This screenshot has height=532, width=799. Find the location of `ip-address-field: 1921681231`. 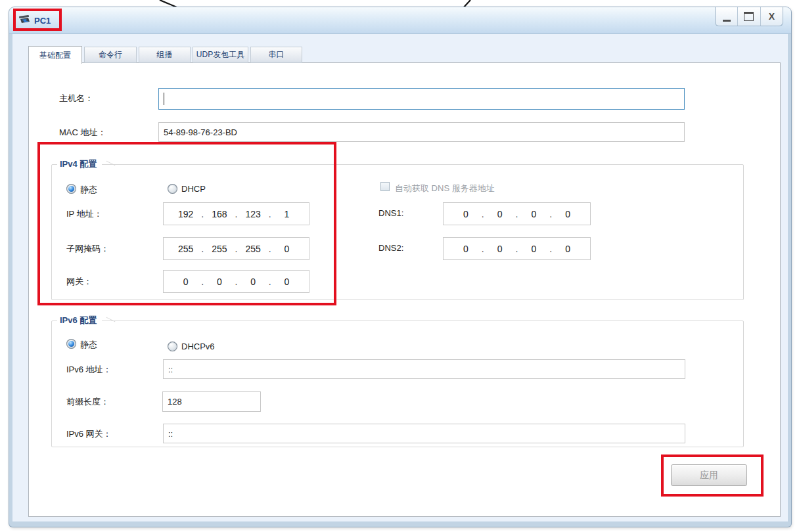

ip-address-field: 1921681231 is located at coordinates (237, 214).